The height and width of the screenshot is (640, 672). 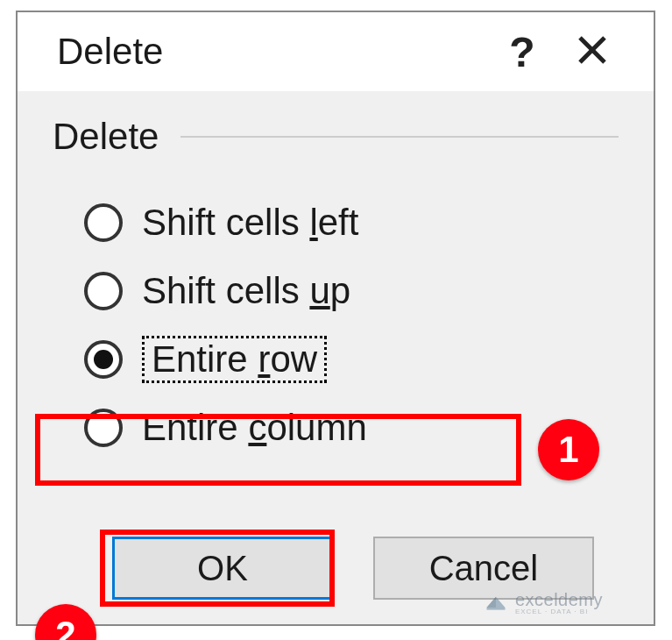 What do you see at coordinates (251, 223) in the screenshot?
I see `radio-label: Shift cells left` at bounding box center [251, 223].